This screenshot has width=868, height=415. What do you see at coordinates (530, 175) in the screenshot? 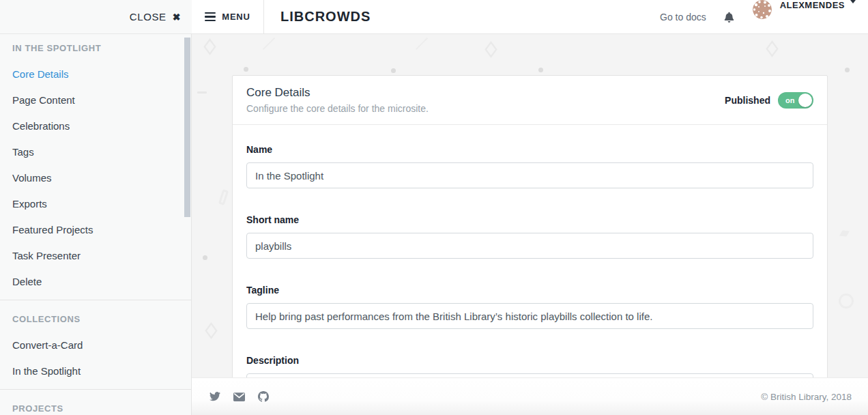
I see `name-input` at bounding box center [530, 175].